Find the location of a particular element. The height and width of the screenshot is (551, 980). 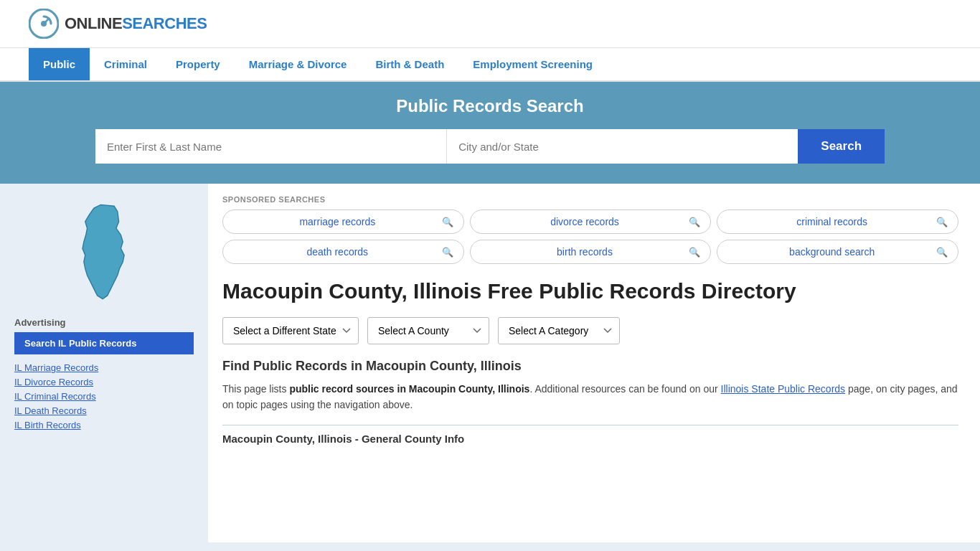

illinois-map is located at coordinates (104, 252).